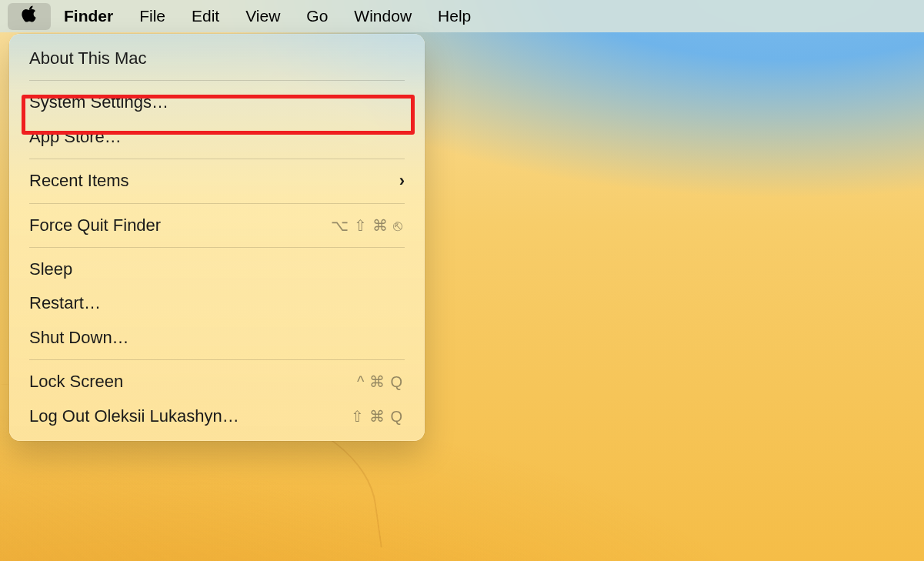  I want to click on menu-label: App Store…, so click(75, 137).